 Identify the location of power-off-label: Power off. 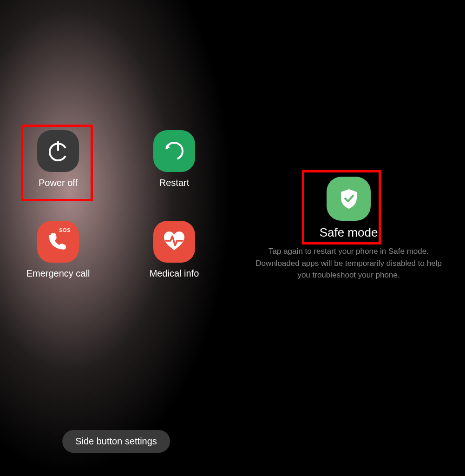
(58, 183).